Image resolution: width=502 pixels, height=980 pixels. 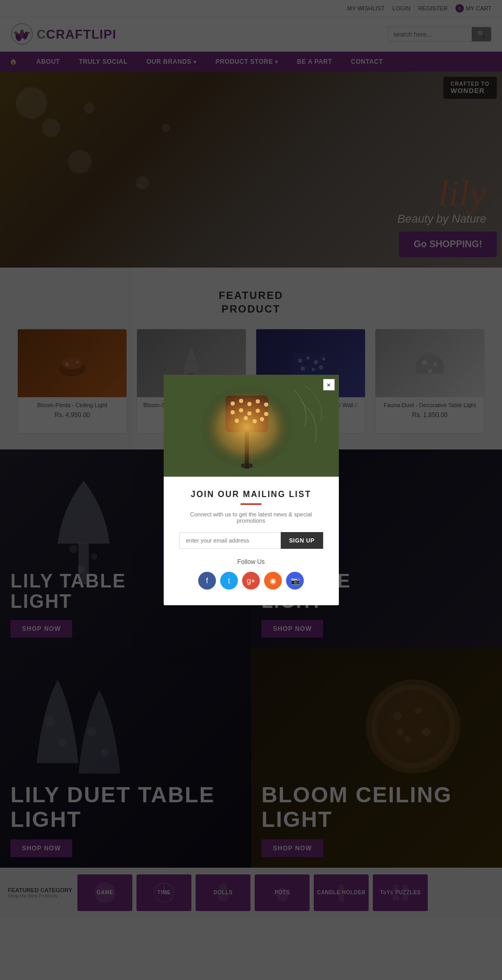 I want to click on rss-icon: ◉, so click(x=273, y=581).